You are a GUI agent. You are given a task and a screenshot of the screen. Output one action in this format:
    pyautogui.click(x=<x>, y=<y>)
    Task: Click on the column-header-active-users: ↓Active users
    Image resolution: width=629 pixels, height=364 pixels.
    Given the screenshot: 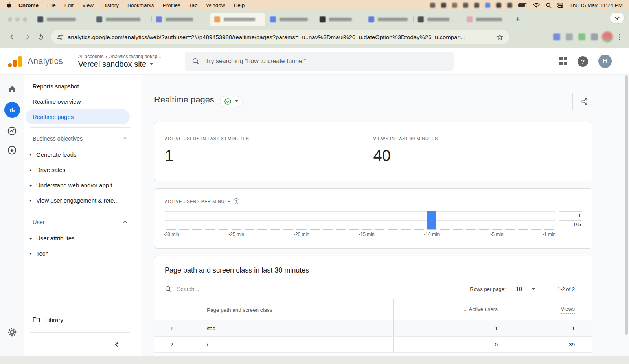 What is the action you would take?
    pyautogui.click(x=446, y=310)
    